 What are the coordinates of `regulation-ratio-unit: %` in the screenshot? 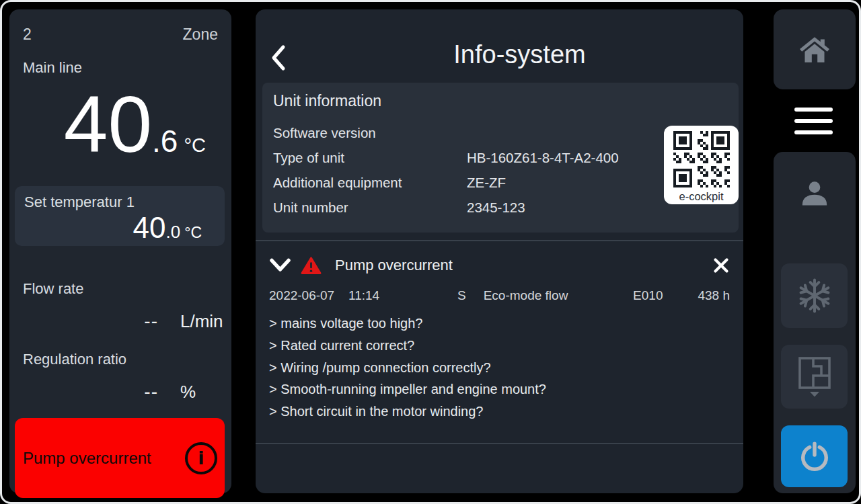 It's located at (188, 392).